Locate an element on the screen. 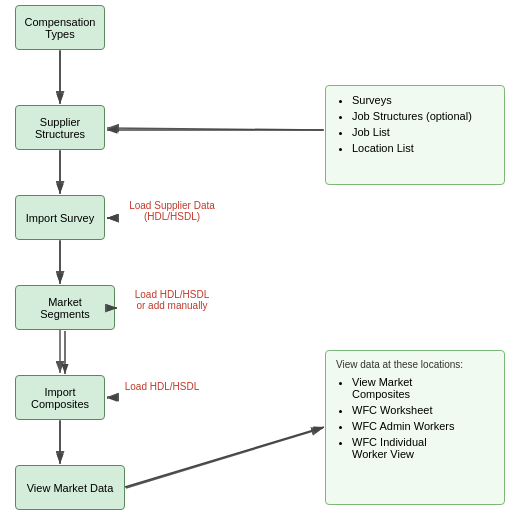 This screenshot has height=523, width=517. load-hdl-composites-label: Load HDL/HSDL is located at coordinates (162, 386).